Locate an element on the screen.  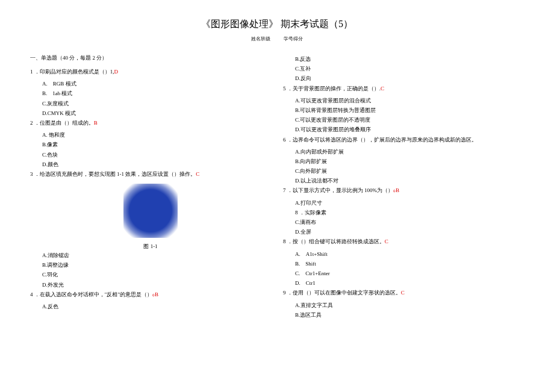
q9-answer: C is located at coordinates (403, 293).